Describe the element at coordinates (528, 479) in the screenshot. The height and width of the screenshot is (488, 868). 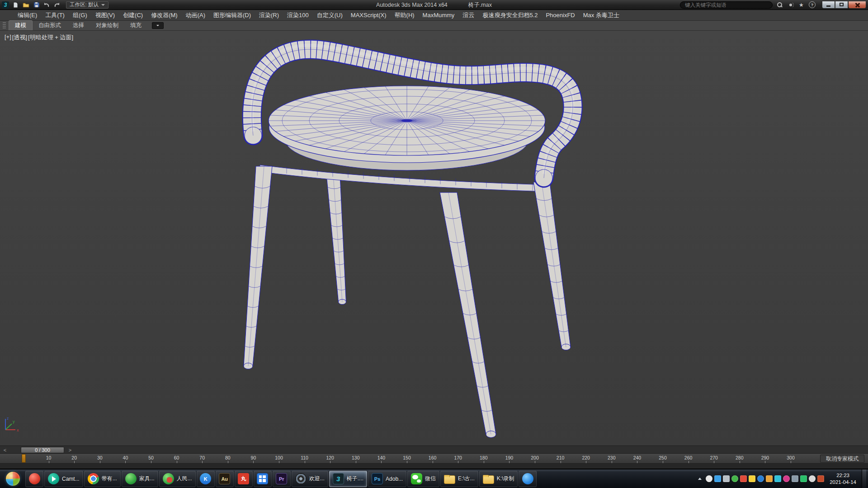
I see `blue-app-icon` at that location.